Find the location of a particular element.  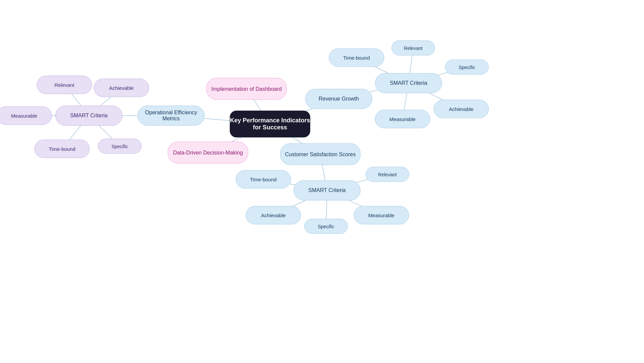

left-timebound-label: Time-bound is located at coordinates (62, 149).